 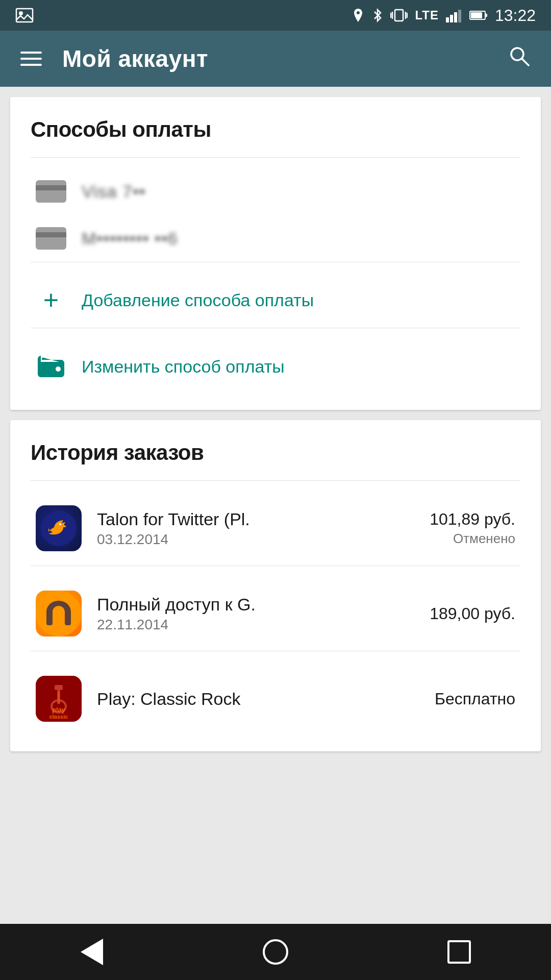 What do you see at coordinates (378, 15) in the screenshot?
I see `bluetooth-icon` at bounding box center [378, 15].